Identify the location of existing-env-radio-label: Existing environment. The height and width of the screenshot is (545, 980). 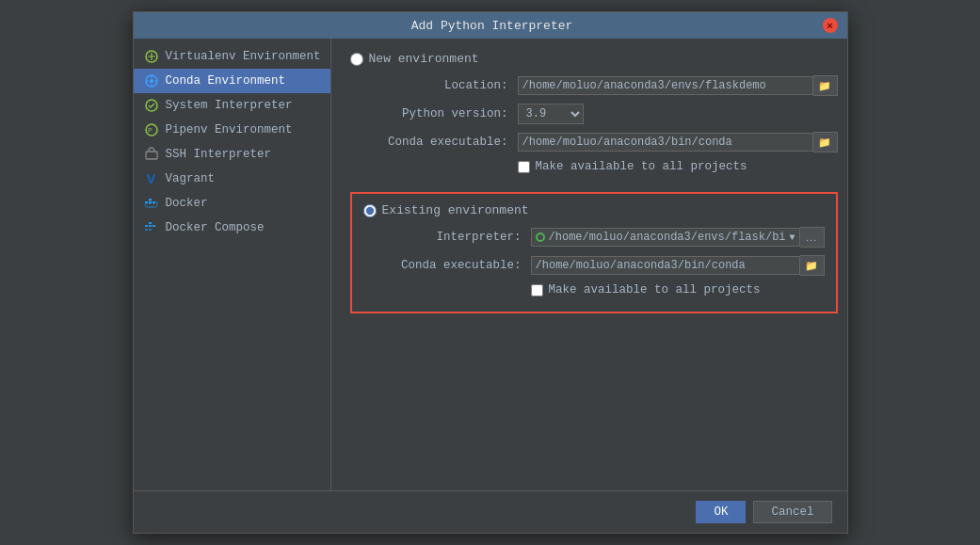
(456, 211).